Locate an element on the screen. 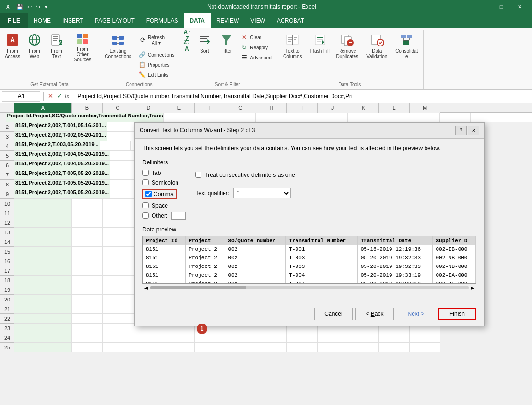  dialog-close-button: ✕ is located at coordinates (473, 130).